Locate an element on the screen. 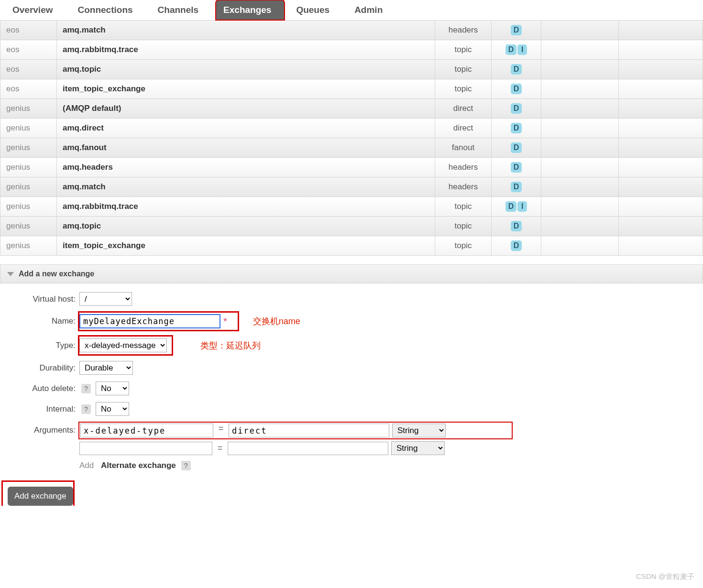 This screenshot has width=703, height=588. select-type: x-delayed-message is located at coordinates (123, 345).